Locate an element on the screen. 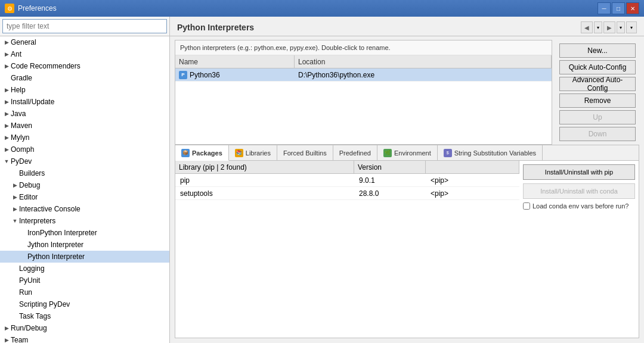 The height and width of the screenshot is (343, 644). sidebar-item-builders: Builders is located at coordinates (85, 173).